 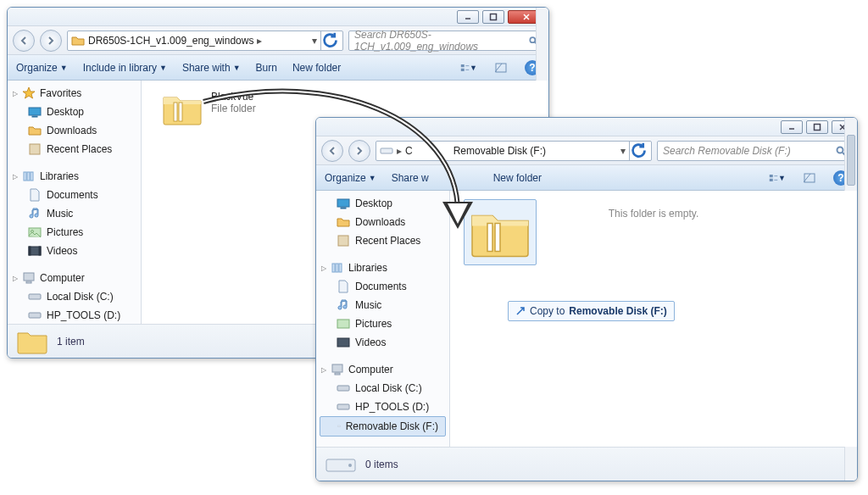 I want to click on favorites-header: ▷Favorites, so click(x=75, y=93).